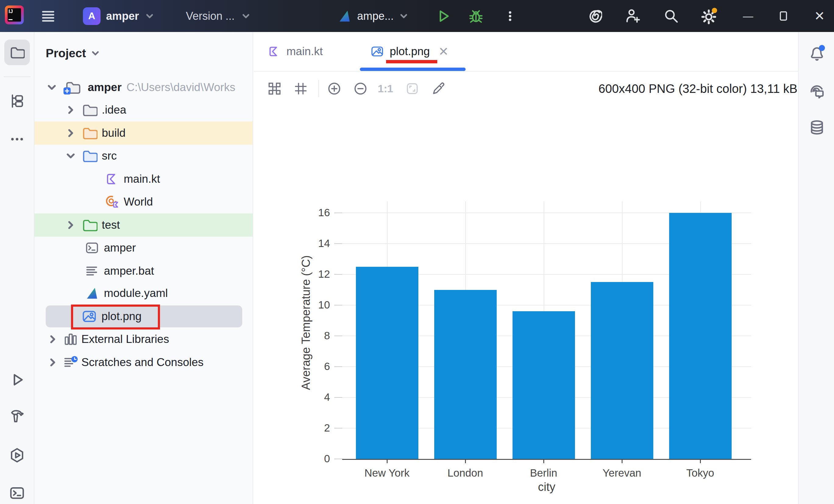  I want to click on build-toolwindow-button, so click(17, 416).